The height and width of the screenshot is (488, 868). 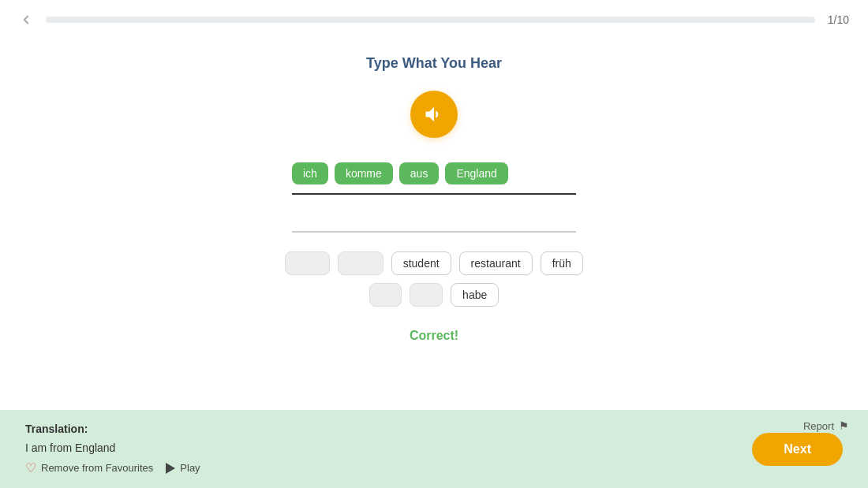 I want to click on translation-text: I am from England, so click(x=113, y=448).